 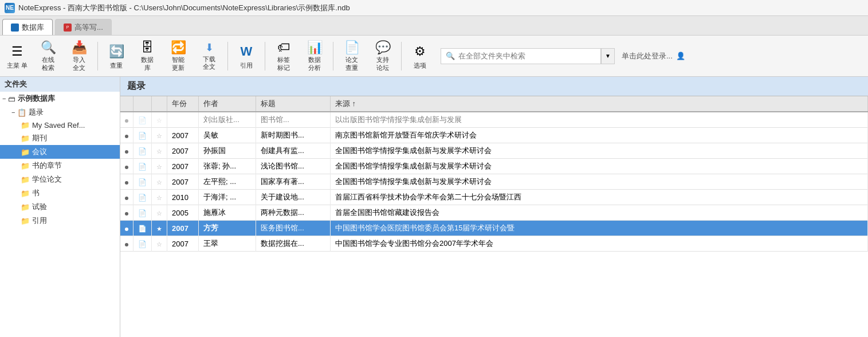 What do you see at coordinates (647, 56) in the screenshot?
I see `login-label: 单击此处登录...` at bounding box center [647, 56].